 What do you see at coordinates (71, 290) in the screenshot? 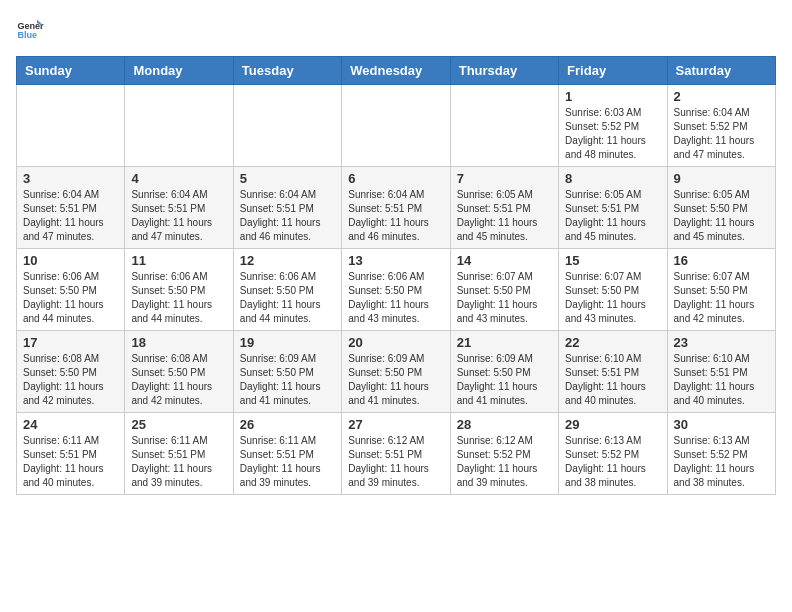
I see `calendar-cell: 10Sunrise: 6:06 AM Sunset: 5:50 PM Dayli…` at bounding box center [71, 290].